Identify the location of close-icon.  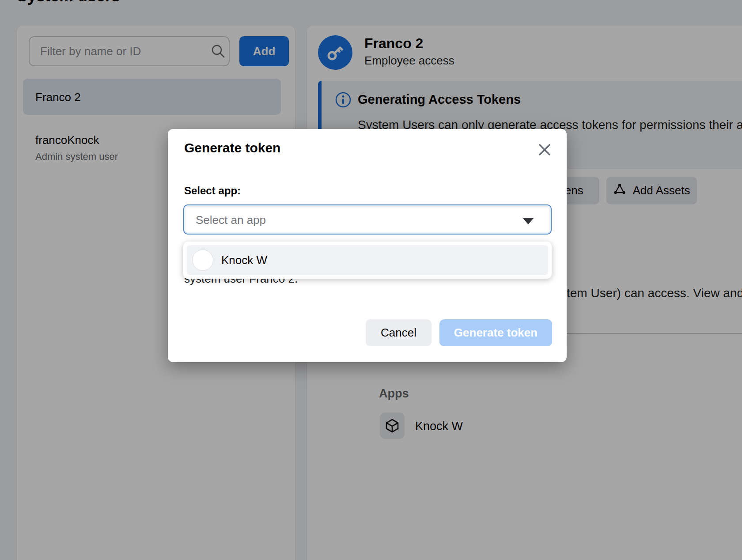
(545, 150).